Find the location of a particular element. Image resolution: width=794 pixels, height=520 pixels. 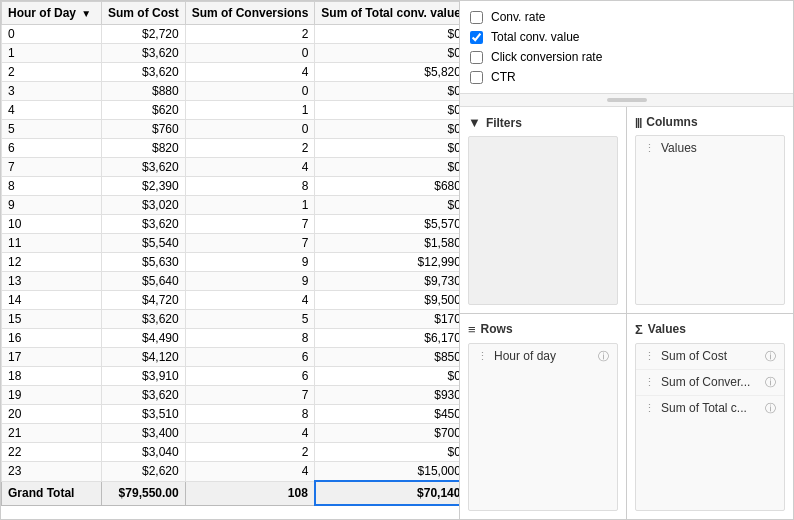

checkbox-conv-rate-label: Conv. rate is located at coordinates (518, 17).